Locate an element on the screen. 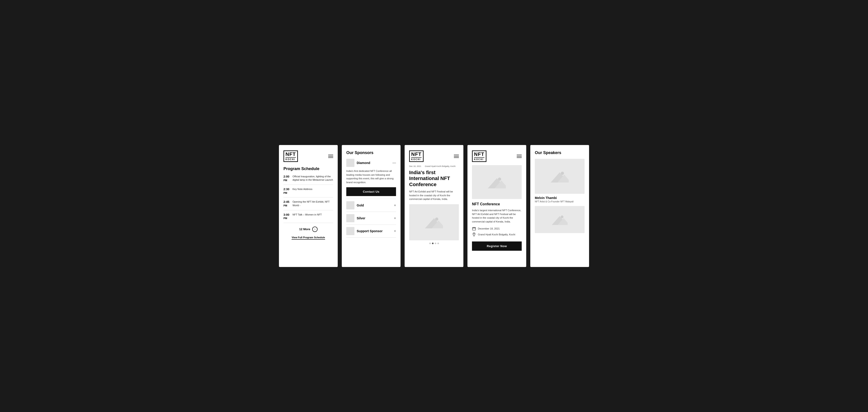 The image size is (868, 412). screen-conference-info: NFT KOCHI NFT Conference India's largest… is located at coordinates (497, 206).